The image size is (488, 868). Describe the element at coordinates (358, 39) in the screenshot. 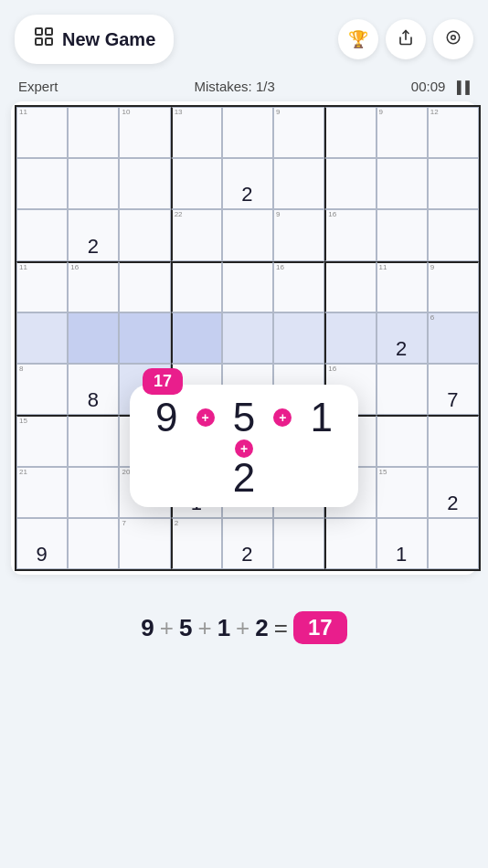

I see `trophy-button: 🏆` at that location.